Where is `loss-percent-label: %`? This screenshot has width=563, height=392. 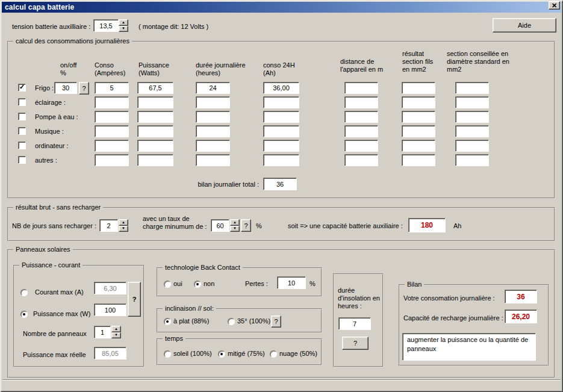
loss-percent-label: % is located at coordinates (313, 284).